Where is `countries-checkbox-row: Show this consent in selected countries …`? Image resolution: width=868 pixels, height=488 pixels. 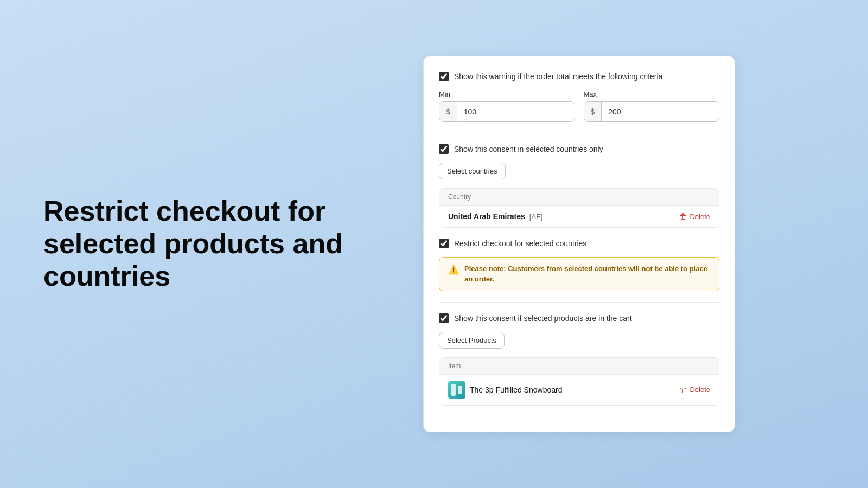 countries-checkbox-row: Show this consent in selected countries … is located at coordinates (579, 149).